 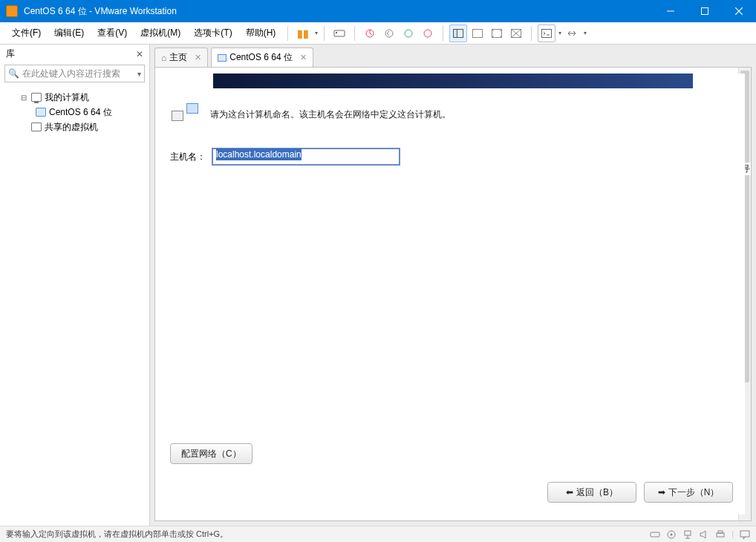 What do you see at coordinates (745, 535) in the screenshot?
I see `messages-icon` at bounding box center [745, 535].